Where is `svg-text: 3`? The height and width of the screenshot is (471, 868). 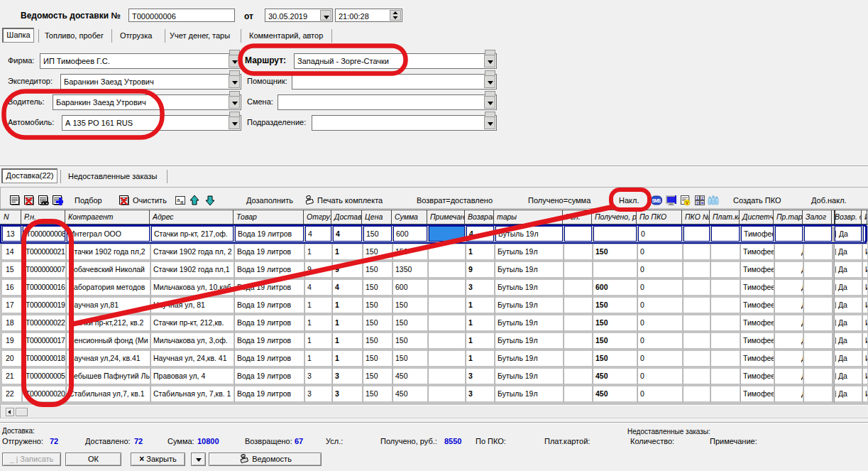
svg-text: 3 is located at coordinates (697, 203).